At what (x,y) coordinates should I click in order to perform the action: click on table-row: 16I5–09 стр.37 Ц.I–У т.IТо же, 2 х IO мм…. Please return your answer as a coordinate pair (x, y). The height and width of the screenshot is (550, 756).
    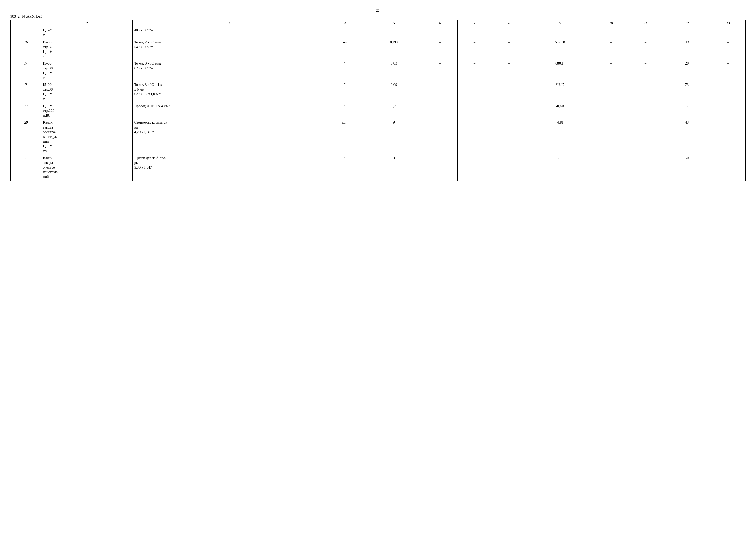
    Looking at the image, I should click on (378, 49).